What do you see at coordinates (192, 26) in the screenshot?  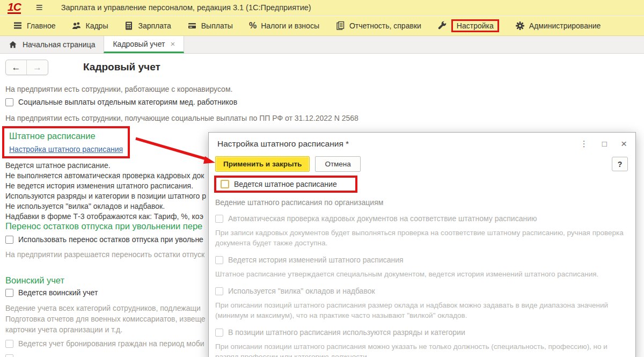 I see `card-icon` at bounding box center [192, 26].